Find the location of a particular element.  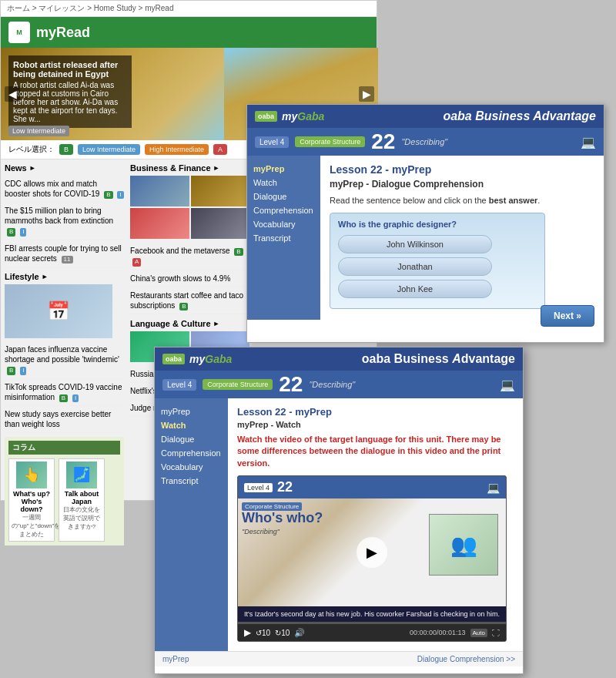

video-lesson-num: 22 is located at coordinates (285, 487).